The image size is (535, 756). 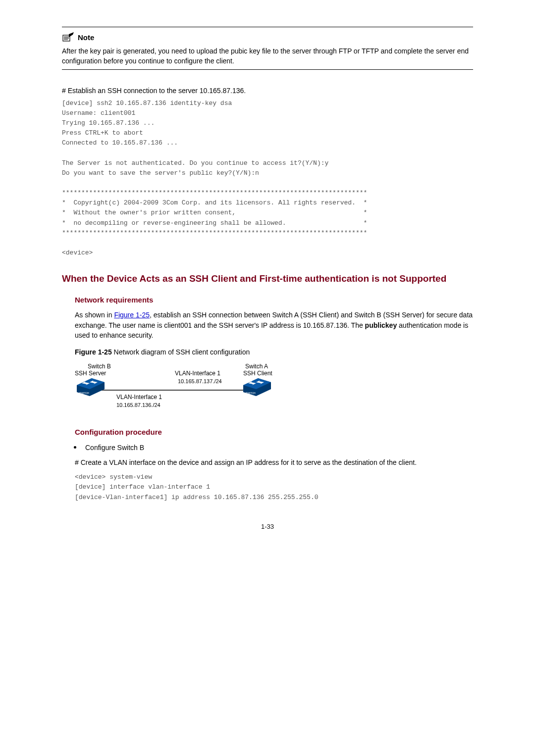 What do you see at coordinates (268, 527) in the screenshot?
I see `page-number: 1-33` at bounding box center [268, 527].